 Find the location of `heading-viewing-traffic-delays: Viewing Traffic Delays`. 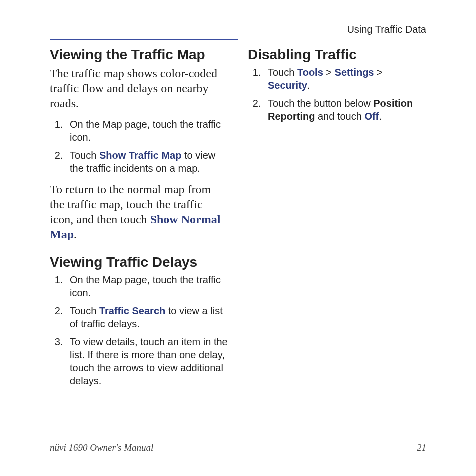

heading-viewing-traffic-delays: Viewing Traffic Delays is located at coordinates (139, 262).